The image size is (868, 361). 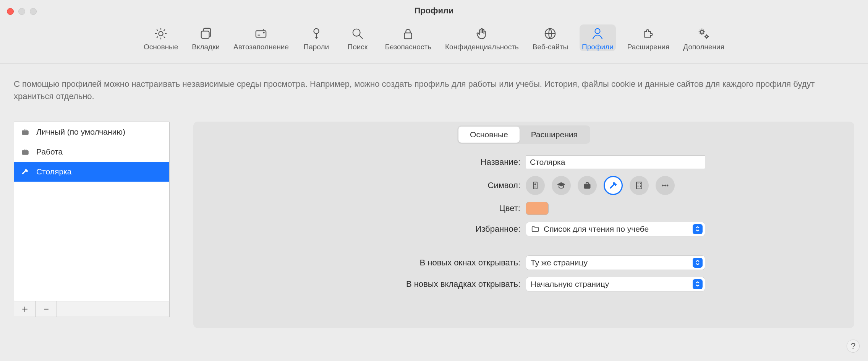 I want to click on add-profile-button: ＋, so click(x=25, y=309).